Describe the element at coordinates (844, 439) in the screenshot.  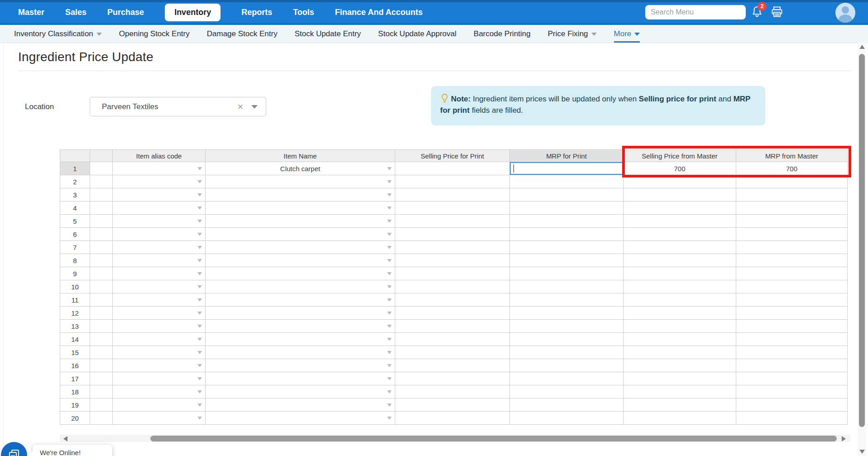
I see `scroll-right-arrow-icon` at that location.